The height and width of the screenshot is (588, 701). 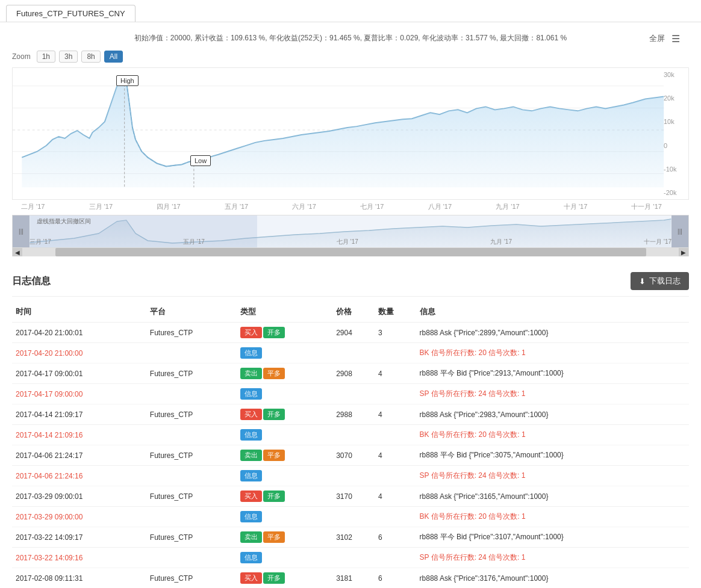 What do you see at coordinates (79, 537) in the screenshot?
I see `cell-time: 2017-03-22 14:09:17` at bounding box center [79, 537].